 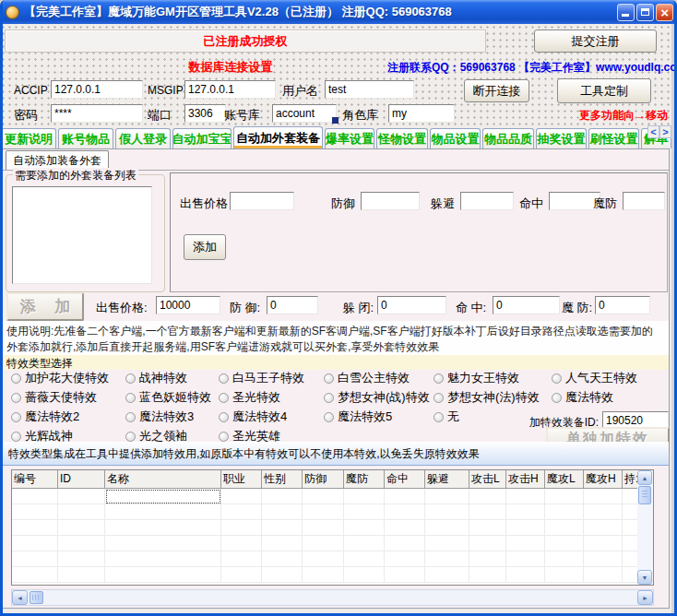 I want to click on tab-drop-rate: 爆率设置, so click(x=350, y=138).